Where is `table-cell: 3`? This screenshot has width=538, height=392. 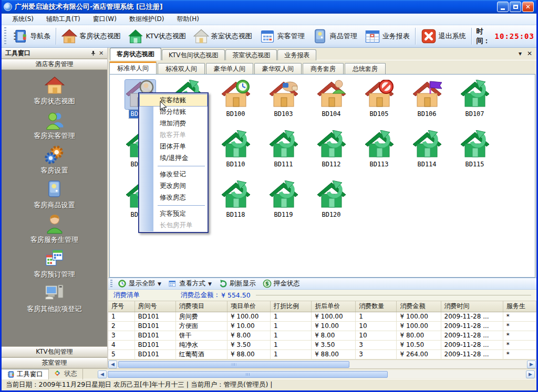
table-cell: 3 is located at coordinates (376, 345).